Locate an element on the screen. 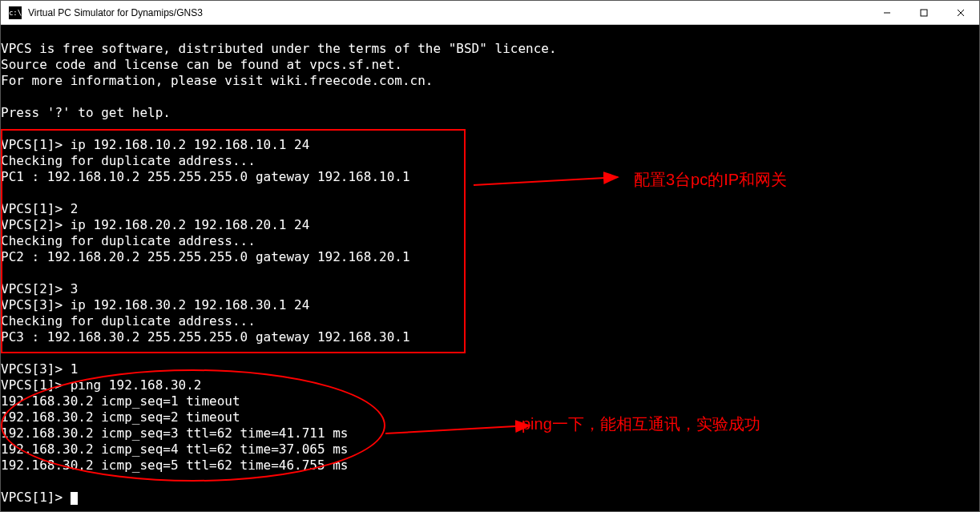 Image resolution: width=980 pixels, height=512 pixels. terminal-line: VPCS[3]> ip 192.168.30.2 192.168.30.1 24 is located at coordinates (490, 305).